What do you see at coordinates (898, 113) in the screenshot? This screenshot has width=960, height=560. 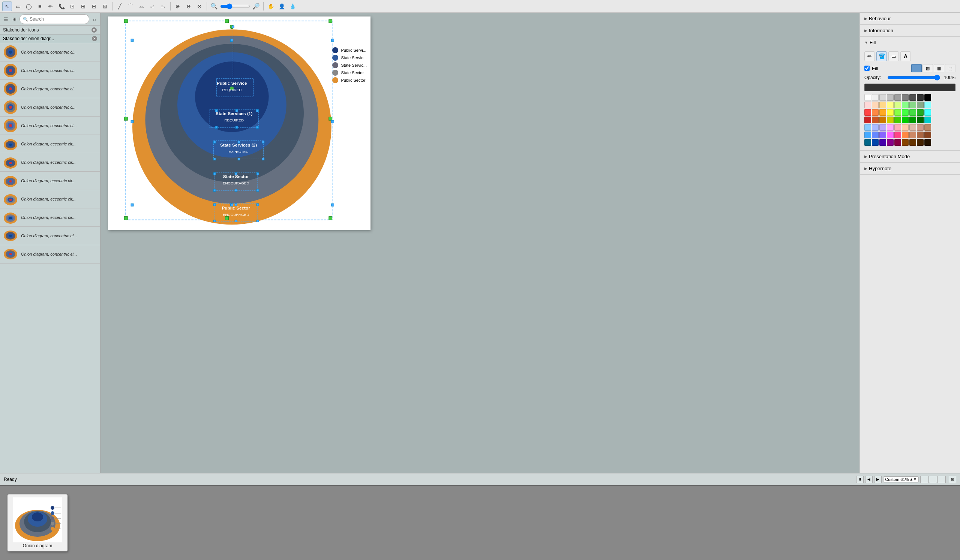 I see `swatch-s5` at bounding box center [898, 113].